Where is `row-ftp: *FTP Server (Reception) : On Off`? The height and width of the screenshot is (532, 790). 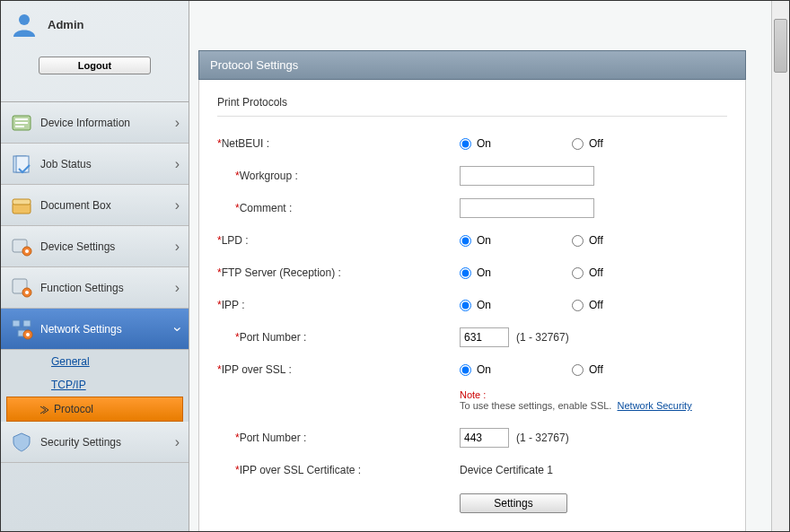
row-ftp: *FTP Server (Reception) : On Off is located at coordinates (472, 273).